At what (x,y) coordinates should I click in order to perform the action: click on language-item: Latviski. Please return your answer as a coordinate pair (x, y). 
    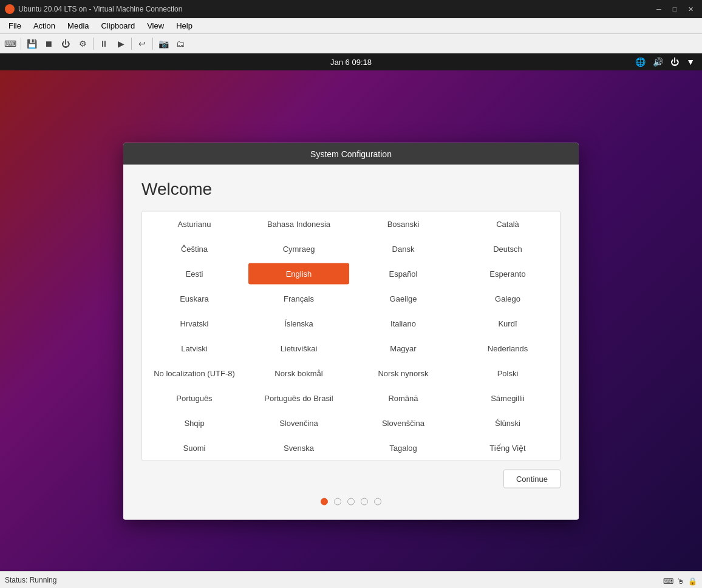
    Looking at the image, I should click on (194, 348).